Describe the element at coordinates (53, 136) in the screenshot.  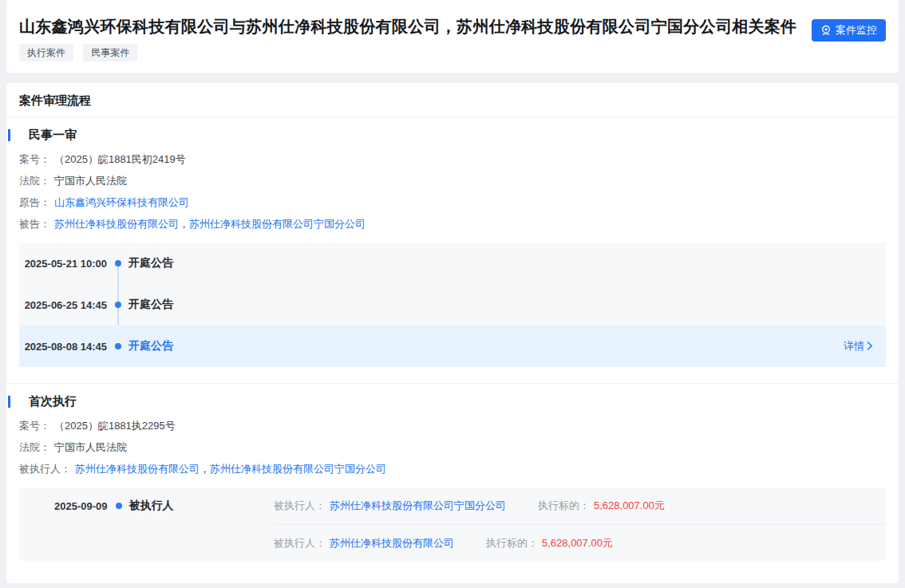
I see `civil-section-title: 民事一审` at that location.